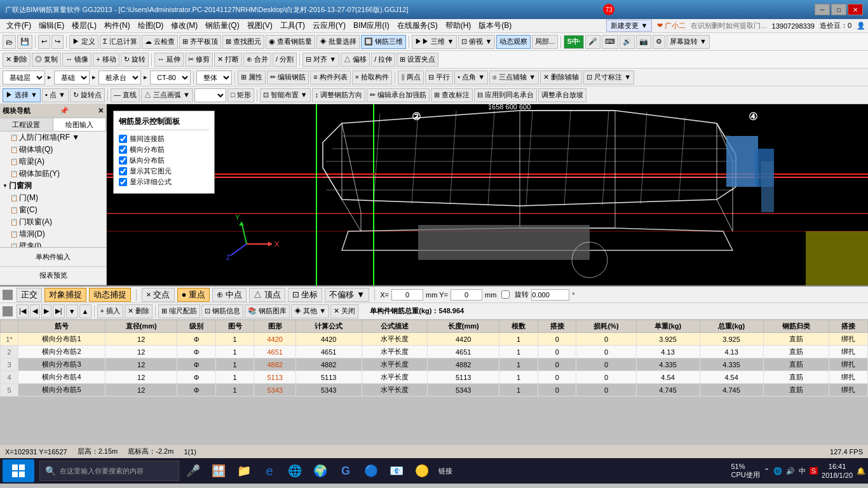  I want to click on edit-rebar-btn: ✏ 编辑钢筋, so click(288, 78).